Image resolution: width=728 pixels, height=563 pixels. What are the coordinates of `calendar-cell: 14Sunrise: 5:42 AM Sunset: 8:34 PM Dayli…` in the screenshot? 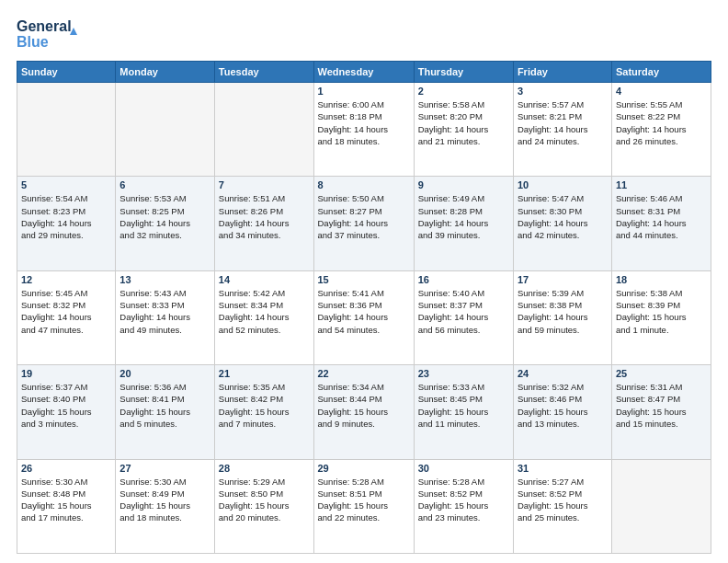 It's located at (264, 317).